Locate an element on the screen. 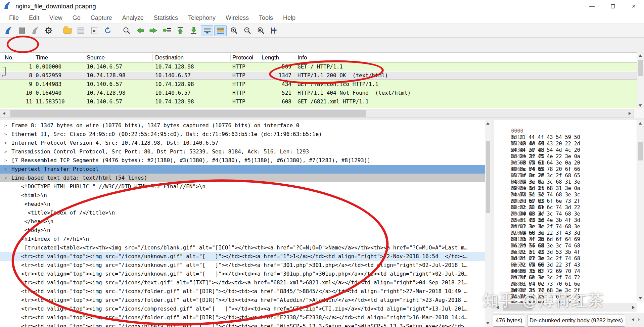 The image size is (644, 327). auto-scroll-toggle-icon is located at coordinates (207, 31).